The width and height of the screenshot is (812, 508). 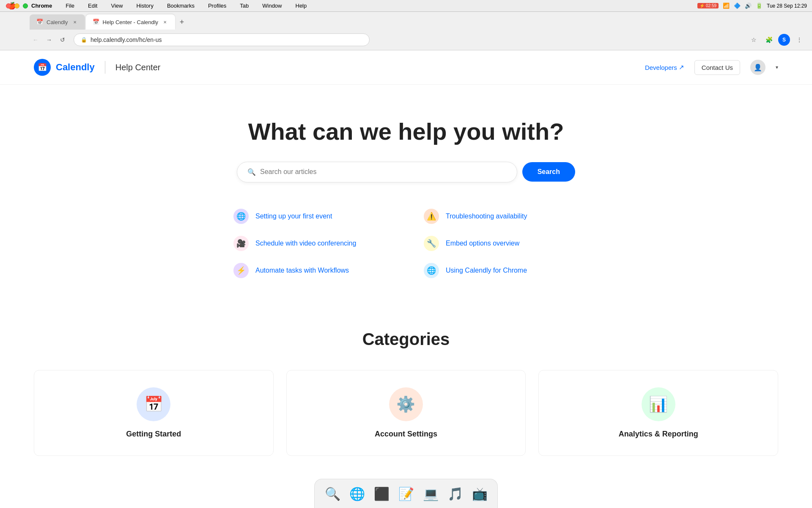 What do you see at coordinates (752, 6) in the screenshot?
I see `menubar-right: ⚡ 02:59 📶 🔷 🔊 🔋 Tue 28 Sep 12:29` at bounding box center [752, 6].